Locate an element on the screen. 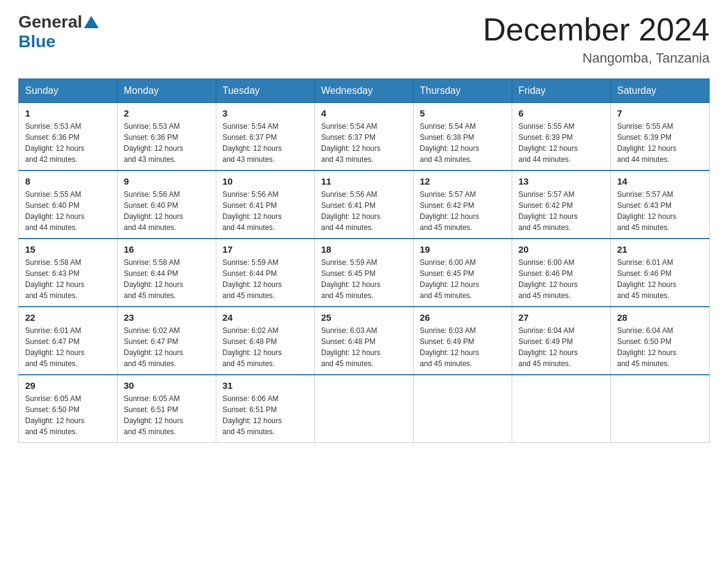  calendar-cell: 6Sunrise: 5:55 AMSunset: 6:39 PMDaylight… is located at coordinates (561, 137).